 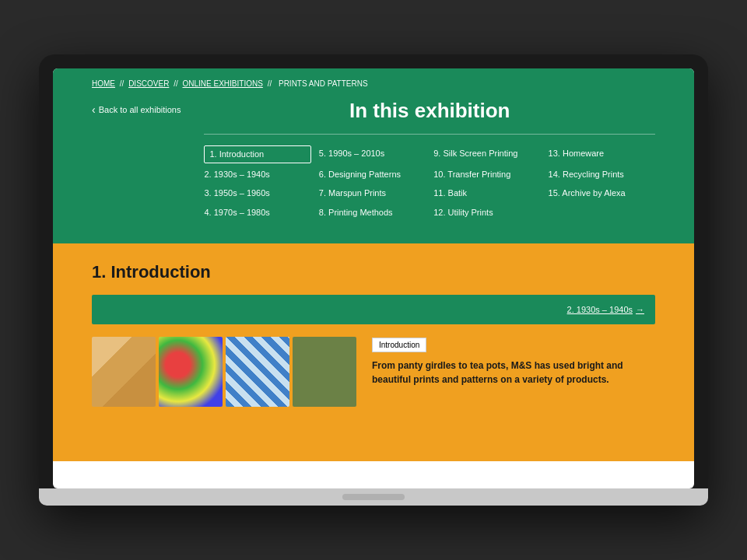 I want to click on next-section-link: 2. 1930s – 1940s, so click(x=605, y=310).